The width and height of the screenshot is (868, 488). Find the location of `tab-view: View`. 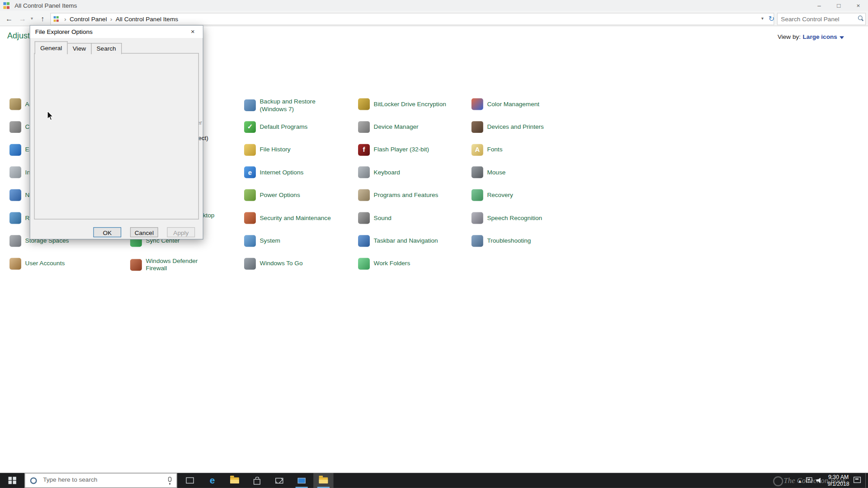

tab-view: View is located at coordinates (79, 49).